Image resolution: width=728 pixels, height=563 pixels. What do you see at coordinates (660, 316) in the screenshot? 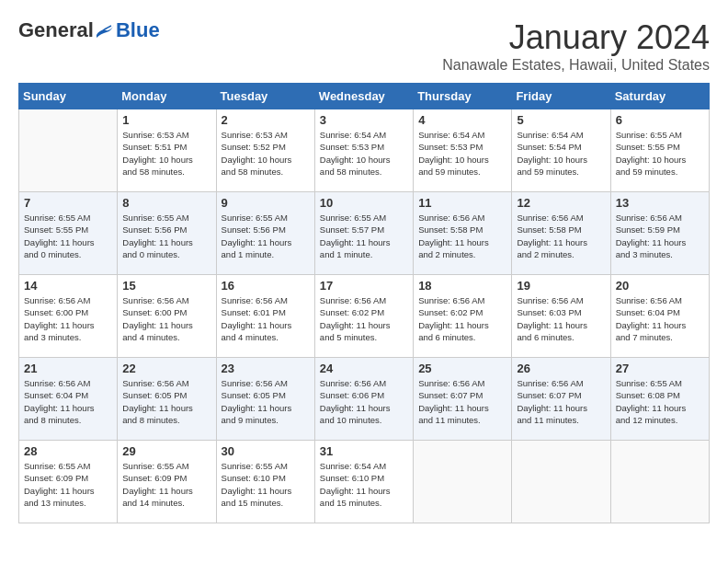
I see `calendar-cell: 20Sunrise: 6:56 AM Sunset: 6:04 PM Dayli…` at bounding box center [660, 316].